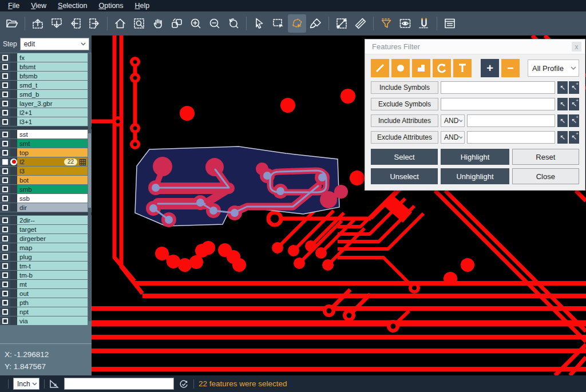 Image resolution: width=586 pixels, height=392 pixels. What do you see at coordinates (233, 23) in the screenshot?
I see `zoom-previous-icon` at bounding box center [233, 23].